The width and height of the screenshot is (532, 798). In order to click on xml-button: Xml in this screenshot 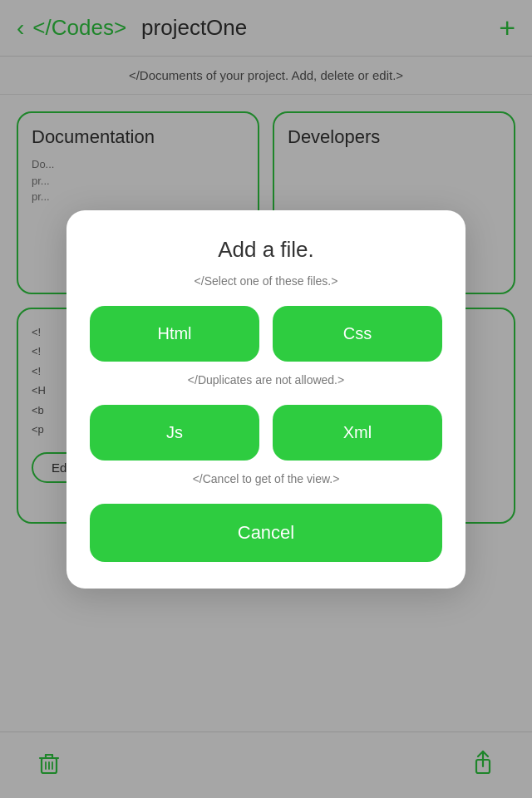, I will do `click(357, 432)`.